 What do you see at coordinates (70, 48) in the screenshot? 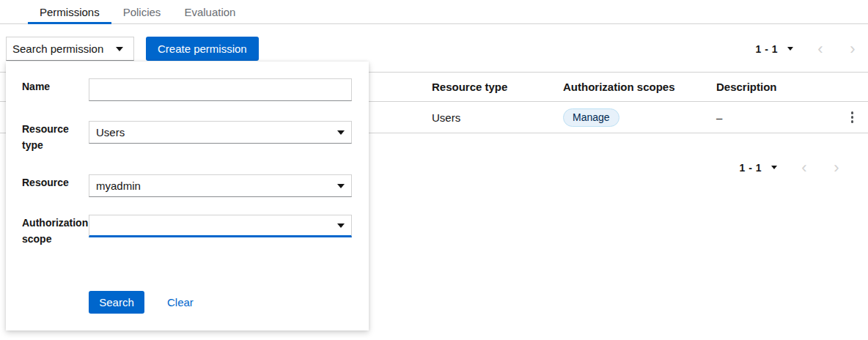
I see `search-permission-dropdown-toggle: Search permission` at bounding box center [70, 48].